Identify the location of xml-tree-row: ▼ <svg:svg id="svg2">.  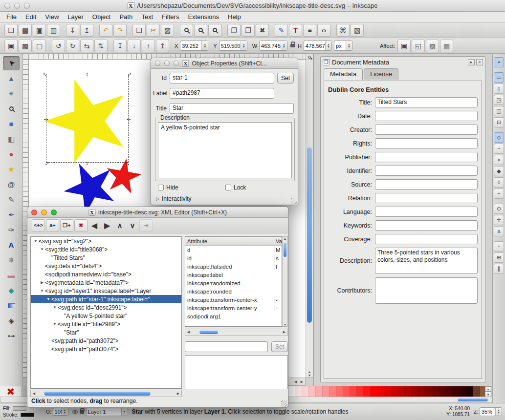
(106, 241).